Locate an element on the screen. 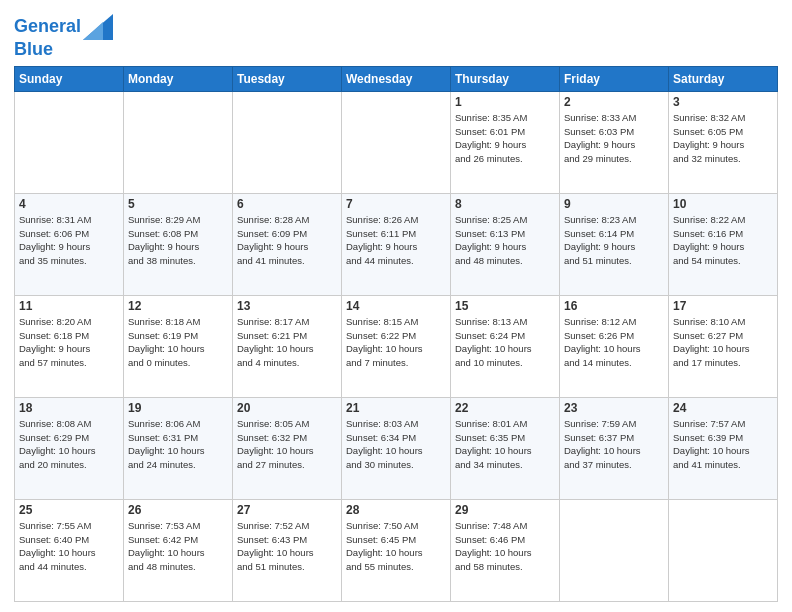 This screenshot has width=792, height=612. day-cell: 29Sunrise: 7:48 AM Sunset: 6:46 PM Dayli… is located at coordinates (506, 550).